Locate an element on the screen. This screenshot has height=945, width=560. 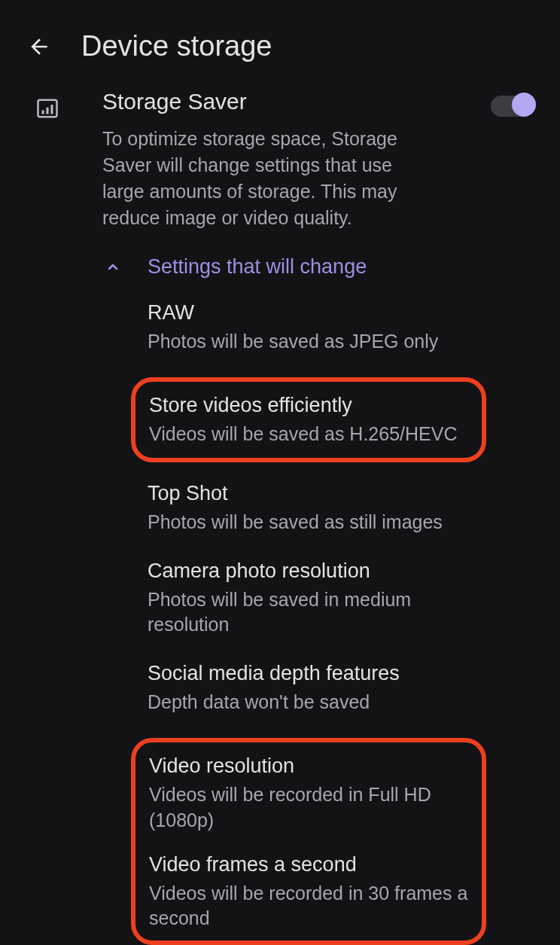
top-shot-item: Top Shot Photos will be saved as still i… is located at coordinates (309, 508).